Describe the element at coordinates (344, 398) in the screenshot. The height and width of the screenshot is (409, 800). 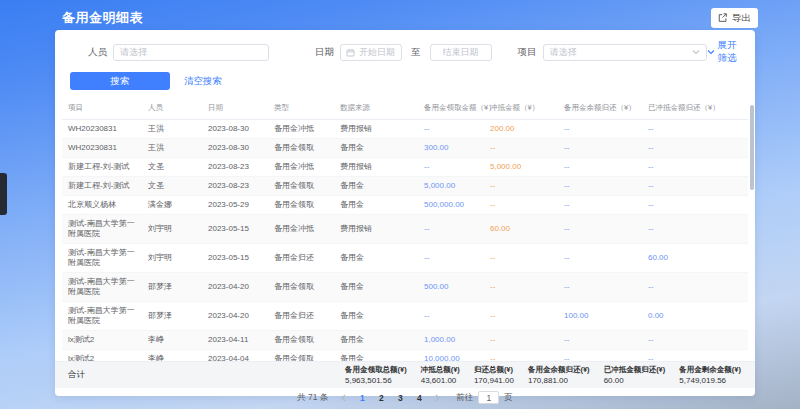
I see `prev-page-button` at that location.